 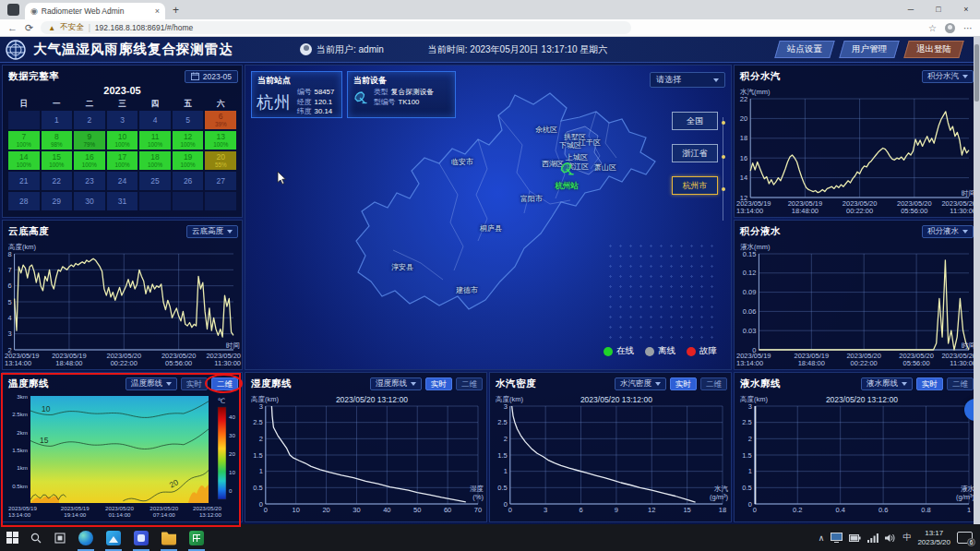 What do you see at coordinates (965, 537) in the screenshot?
I see `notification-icon: 6` at bounding box center [965, 537].